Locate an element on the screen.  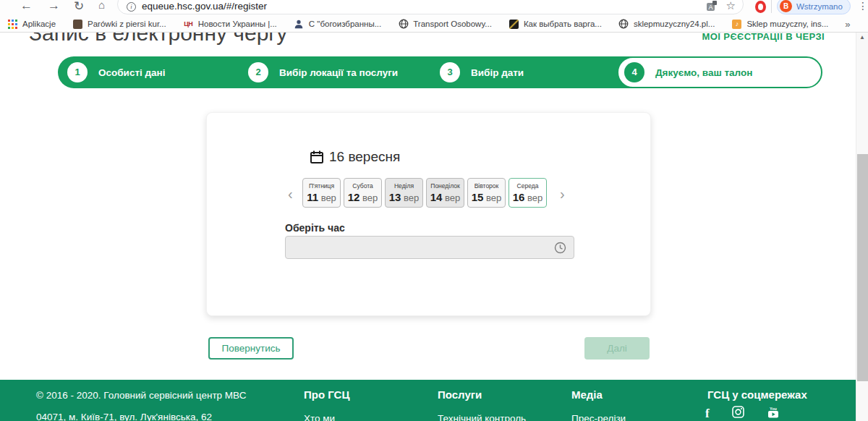
bookmarks-bar: Aplikacje Parówki z piersi kur... ЦН Нов… is located at coordinates (434, 25).